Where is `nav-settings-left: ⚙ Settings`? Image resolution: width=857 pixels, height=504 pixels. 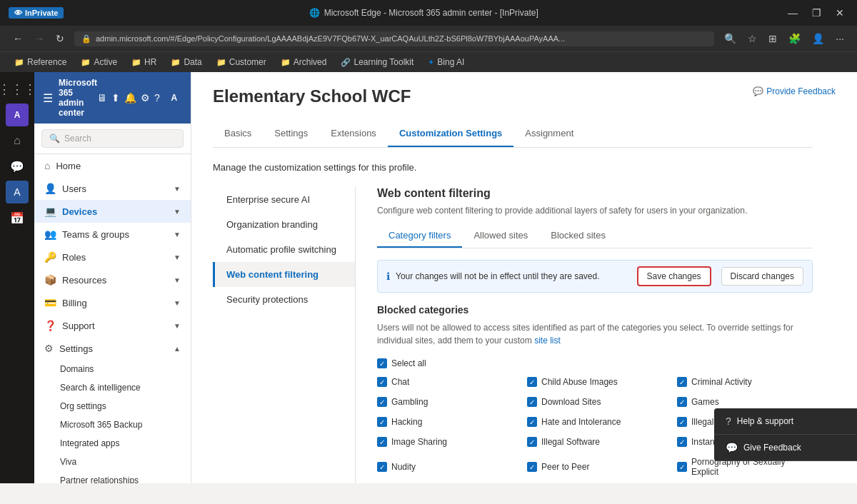
nav-settings-left: ⚙ Settings is located at coordinates (69, 348).